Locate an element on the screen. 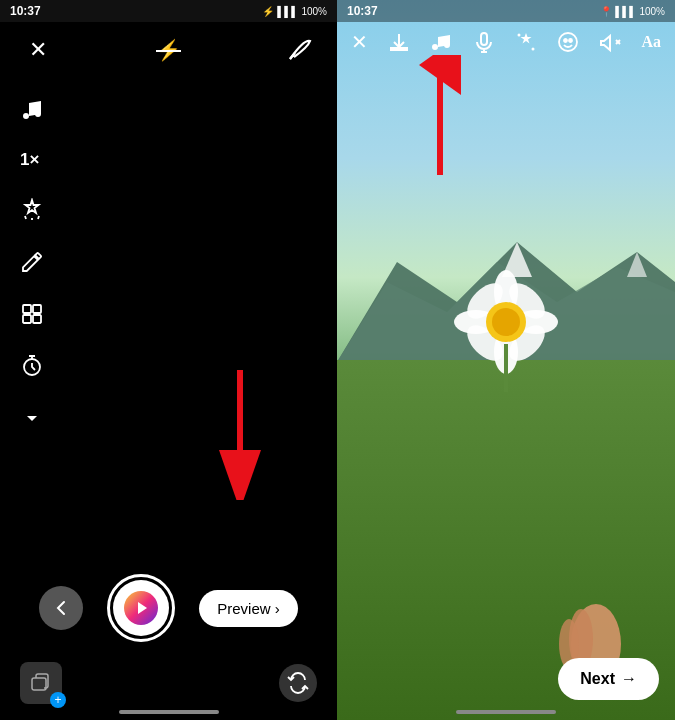 Image resolution: width=675 pixels, height=720 pixels. status-bar-right: 10:37 📍 ▌▌▌ 100% is located at coordinates (506, 11).